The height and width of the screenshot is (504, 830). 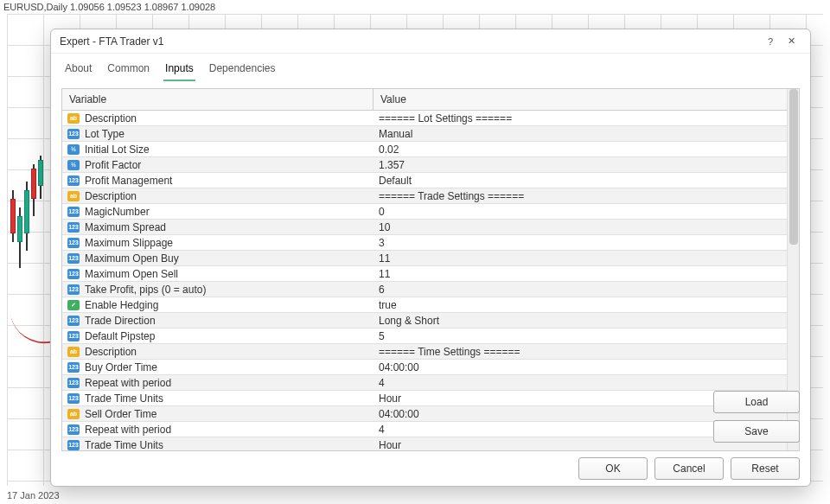 I want to click on col-header-variable: Variable, so click(x=218, y=99).